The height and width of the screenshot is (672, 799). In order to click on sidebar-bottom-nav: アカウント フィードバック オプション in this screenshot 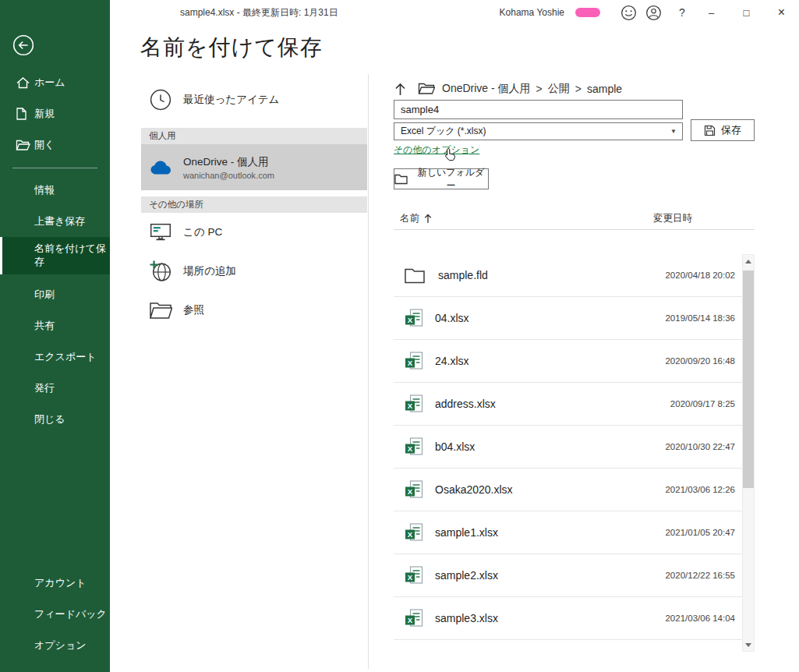, I will do `click(55, 614)`.